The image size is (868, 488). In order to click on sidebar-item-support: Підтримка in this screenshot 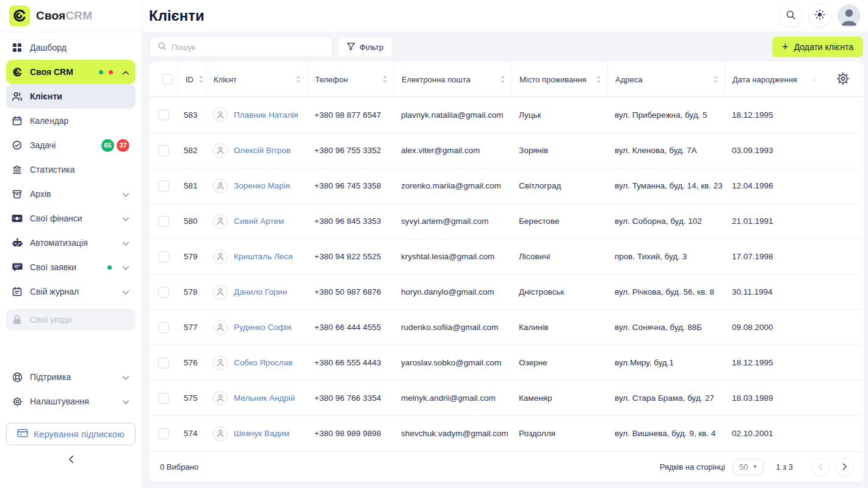, I will do `click(71, 377)`.